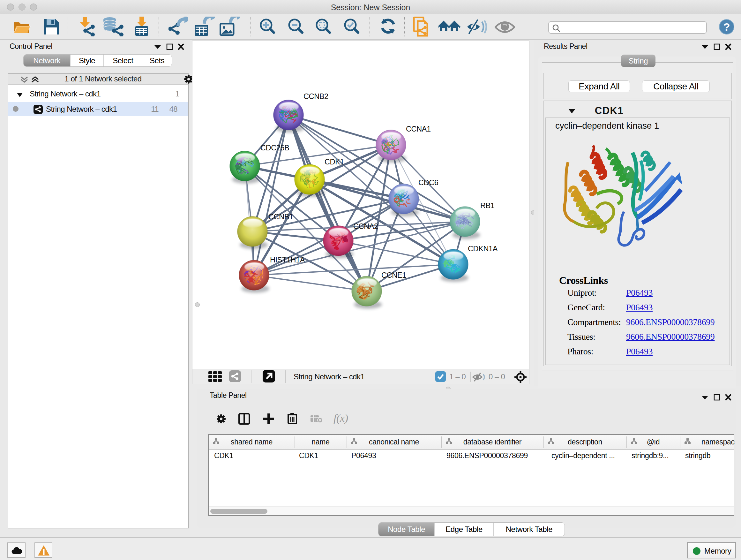  Describe the element at coordinates (394, 275) in the screenshot. I see `svg-text: CCNE1` at that location.